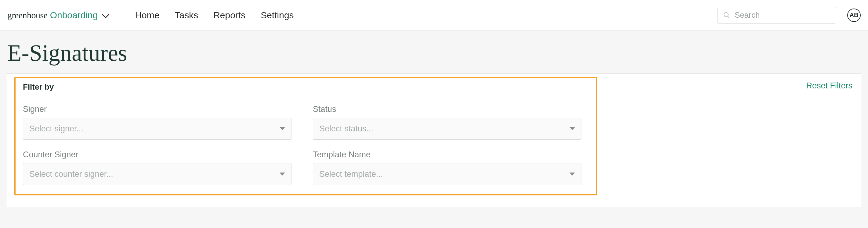 The width and height of the screenshot is (868, 228). Describe the element at coordinates (277, 15) in the screenshot. I see `nav-settings: Settings` at that location.